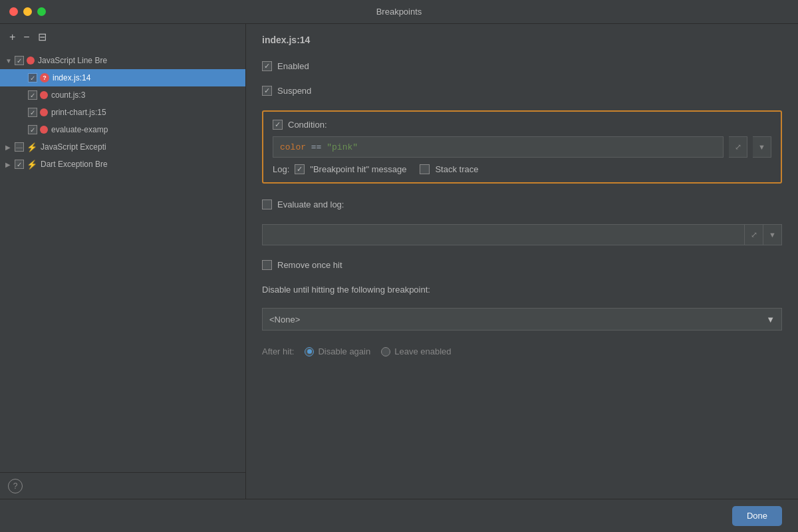 The image size is (798, 532). What do you see at coordinates (278, 351) in the screenshot?
I see `after-hit-label: After hit:` at bounding box center [278, 351].